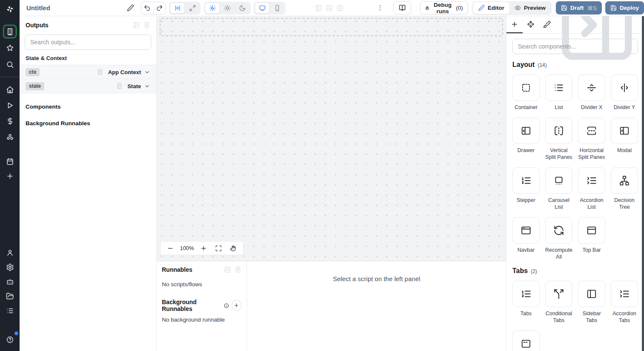 The height and width of the screenshot is (351, 644). What do you see at coordinates (10, 161) in the screenshot?
I see `sidebar-item-schedules` at bounding box center [10, 161].